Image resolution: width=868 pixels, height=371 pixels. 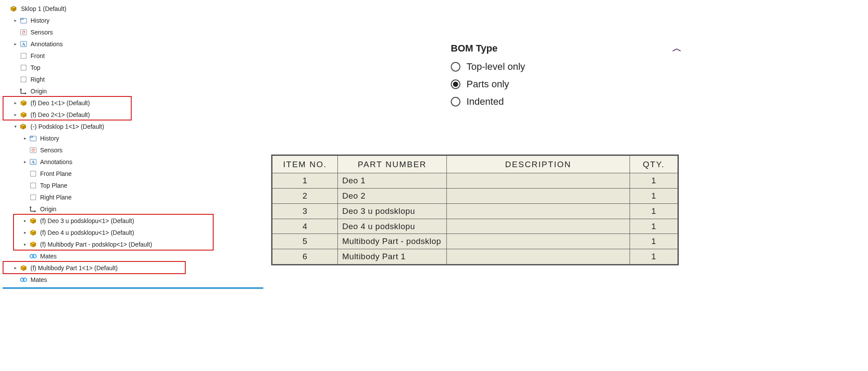 What do you see at coordinates (654, 165) in the screenshot?
I see `col-header-qty: QTY.` at bounding box center [654, 165].